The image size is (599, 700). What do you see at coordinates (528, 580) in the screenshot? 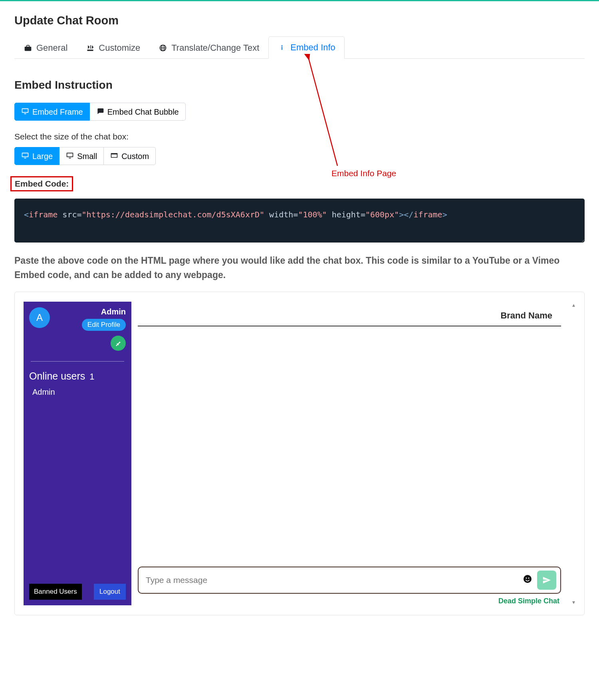
I see `emoji-button` at bounding box center [528, 580].